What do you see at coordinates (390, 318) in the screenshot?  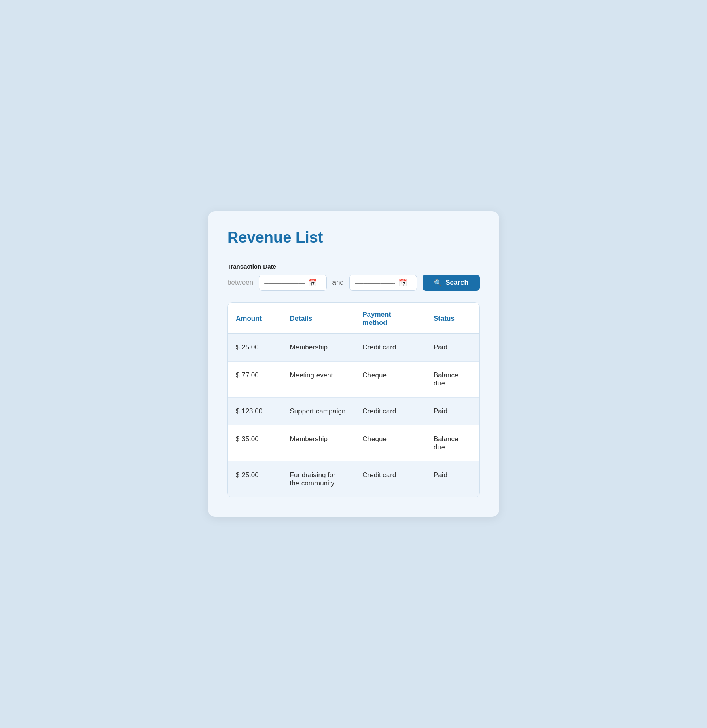 I see `col-header-payment-method: Payment method` at bounding box center [390, 318].